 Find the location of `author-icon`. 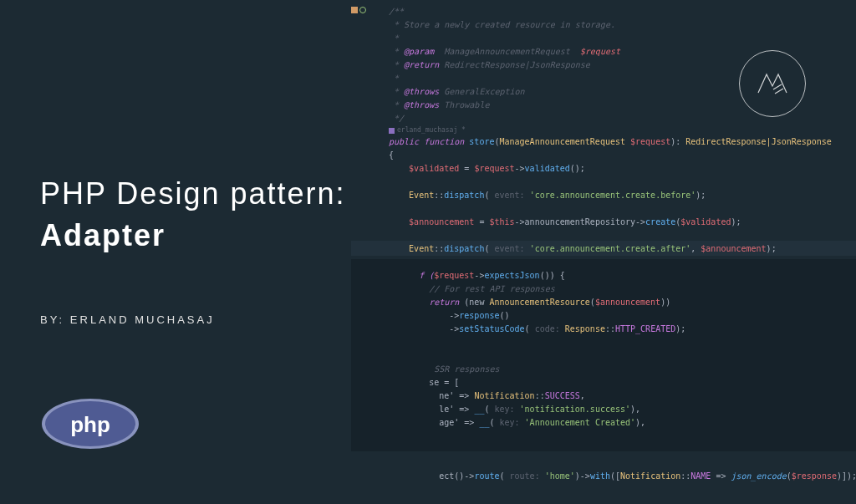

author-icon is located at coordinates (391, 130).